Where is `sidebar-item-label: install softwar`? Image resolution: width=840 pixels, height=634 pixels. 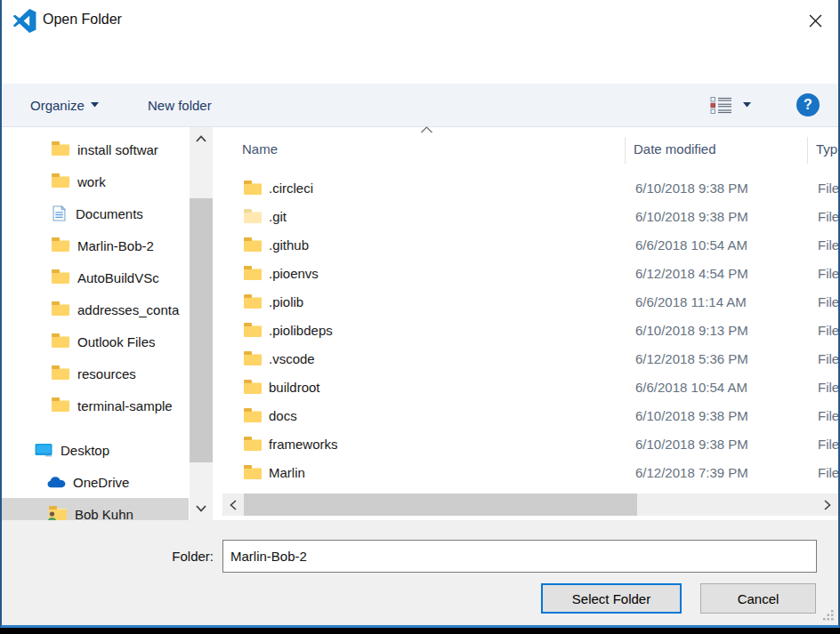 sidebar-item-label: install softwar is located at coordinates (133, 149).